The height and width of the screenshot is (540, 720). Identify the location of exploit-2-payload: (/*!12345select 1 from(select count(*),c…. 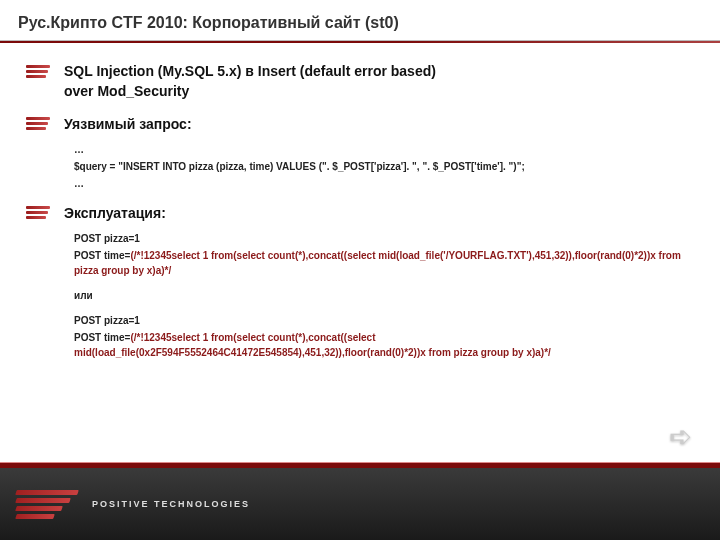
(312, 345).